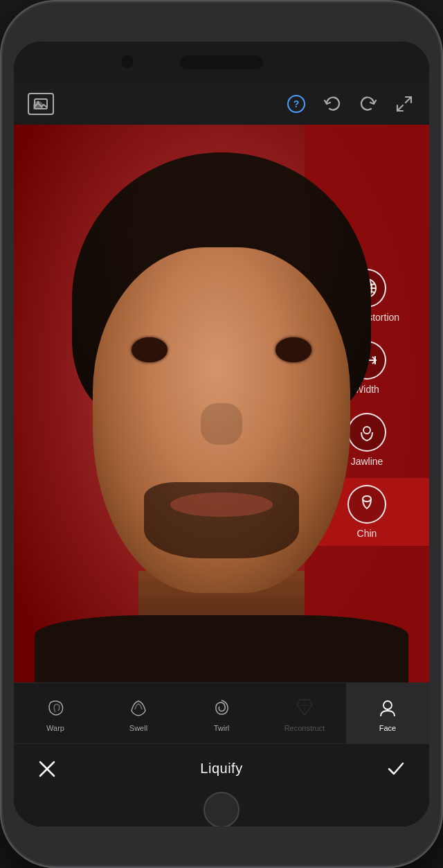  I want to click on left-eye, so click(150, 350).